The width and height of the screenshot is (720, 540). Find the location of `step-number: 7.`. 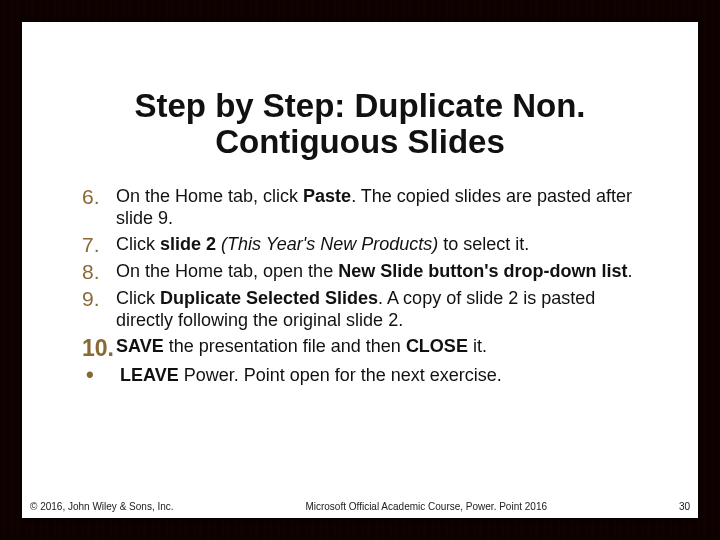

step-number: 7. is located at coordinates (99, 245).